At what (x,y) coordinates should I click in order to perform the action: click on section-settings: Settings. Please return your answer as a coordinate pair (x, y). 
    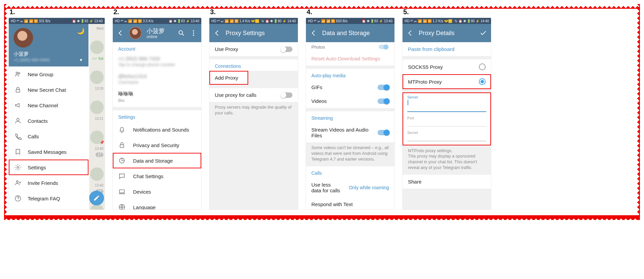
    Looking at the image, I should click on (157, 116).